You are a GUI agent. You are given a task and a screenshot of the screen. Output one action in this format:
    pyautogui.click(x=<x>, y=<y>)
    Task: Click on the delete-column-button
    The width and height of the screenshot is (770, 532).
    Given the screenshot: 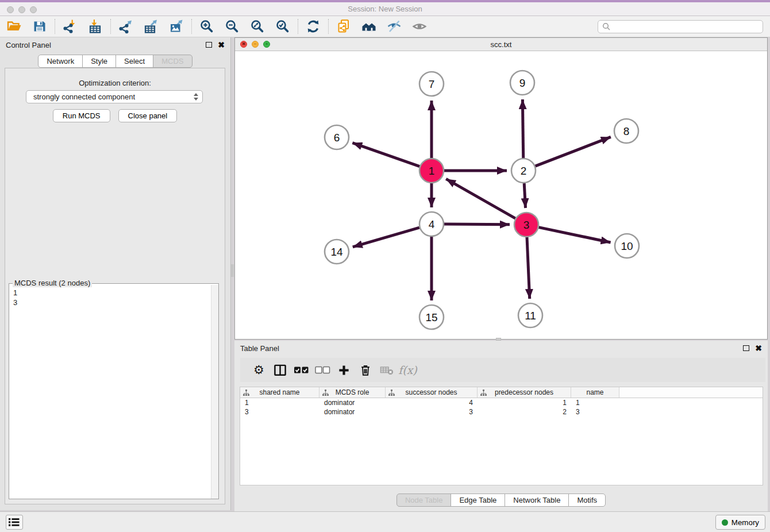 What is the action you would take?
    pyautogui.click(x=365, y=370)
    